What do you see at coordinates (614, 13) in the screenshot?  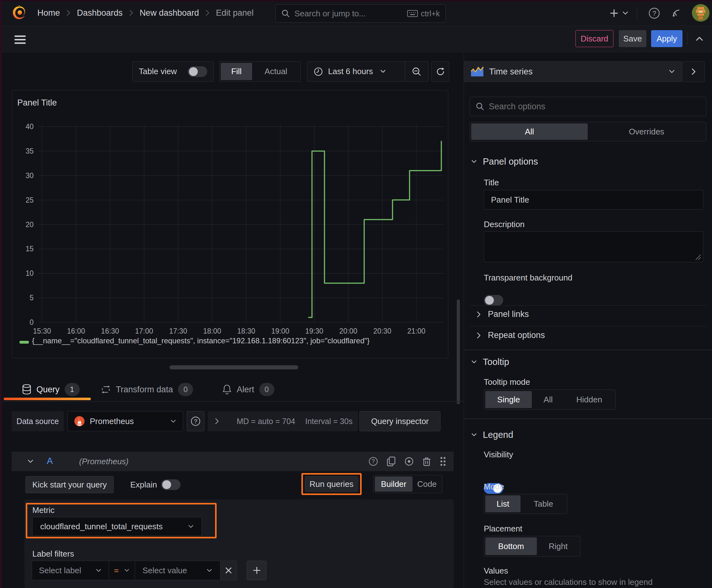 I see `add-button` at bounding box center [614, 13].